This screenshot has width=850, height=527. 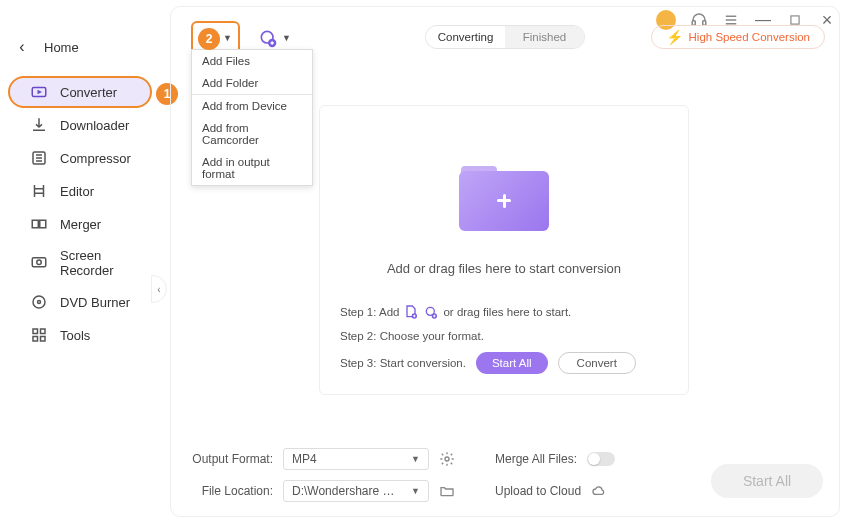 What do you see at coordinates (230, 459) in the screenshot?
I see `output-format-label: Output Format:` at bounding box center [230, 459].